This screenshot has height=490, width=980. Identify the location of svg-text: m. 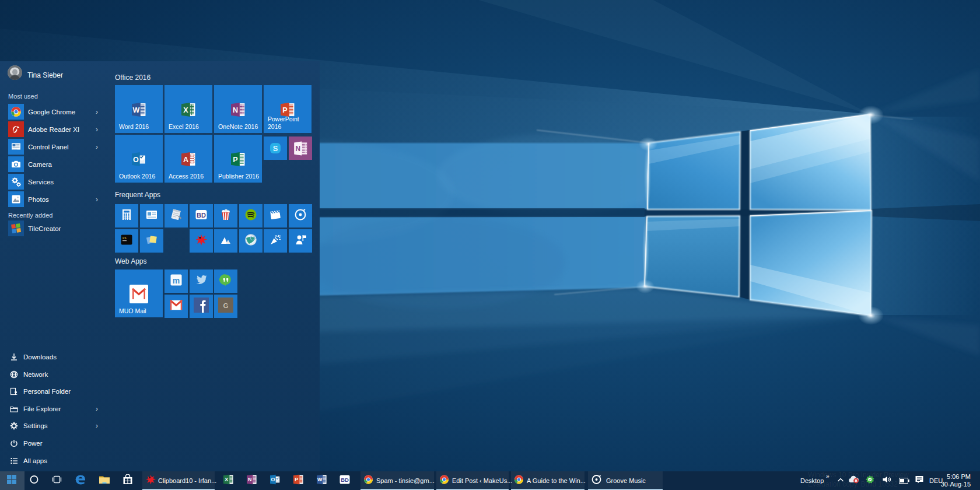
(176, 281).